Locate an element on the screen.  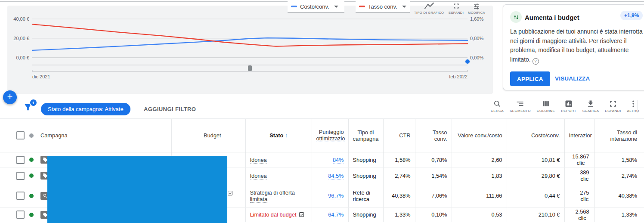
optimization-score-link: 64,7% is located at coordinates (336, 215).